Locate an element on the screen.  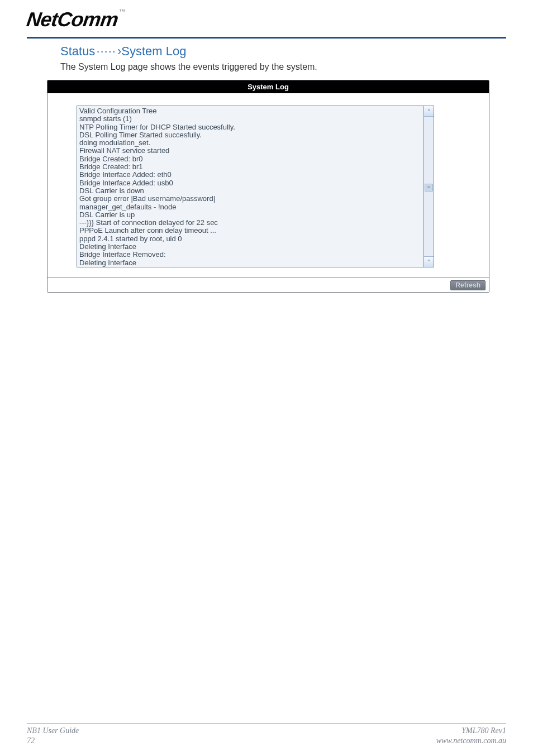
breadcrumb-lead: Status is located at coordinates (78, 51).